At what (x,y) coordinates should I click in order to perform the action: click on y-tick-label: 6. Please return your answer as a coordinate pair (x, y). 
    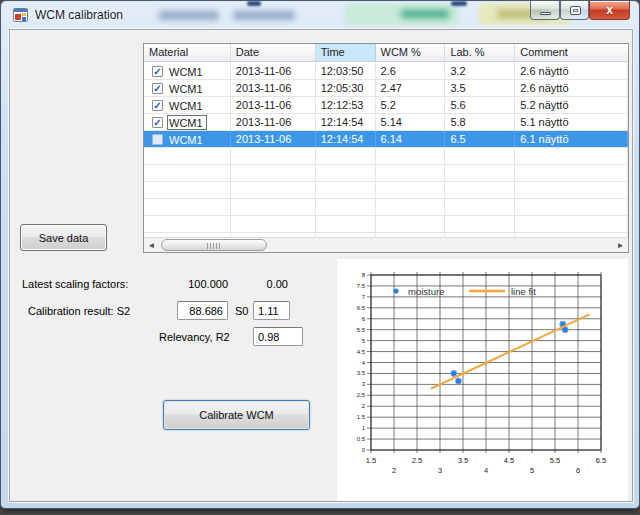
    Looking at the image, I should click on (364, 319).